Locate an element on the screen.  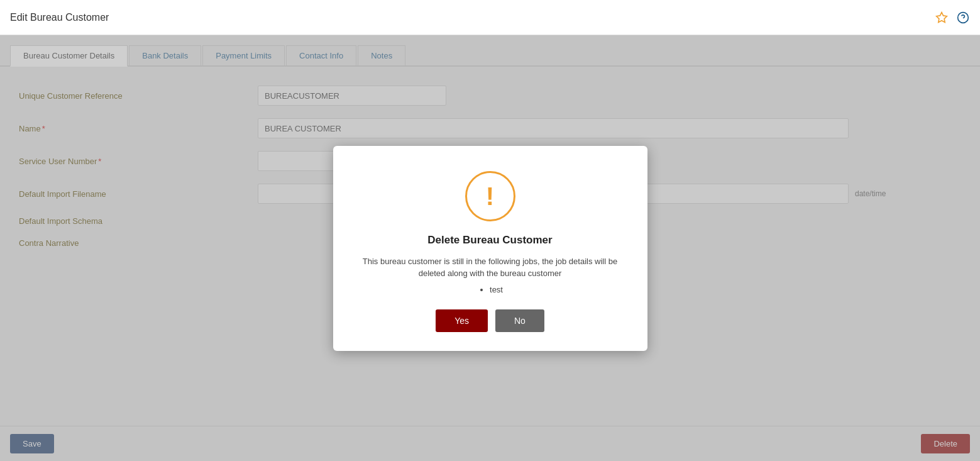
page-title: Edit Bureau Customer is located at coordinates (59, 18).